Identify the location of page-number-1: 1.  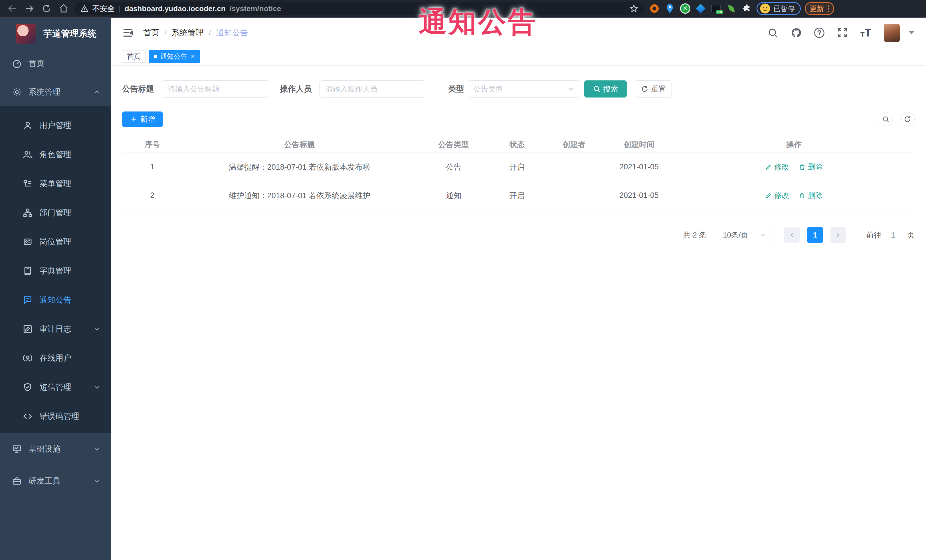
(815, 235).